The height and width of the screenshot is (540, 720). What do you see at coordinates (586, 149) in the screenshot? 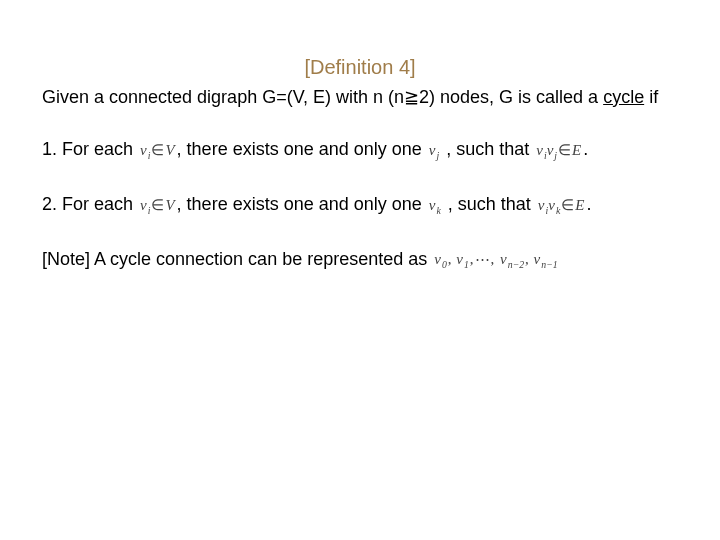
I see `cond1-tail: .` at bounding box center [586, 149].